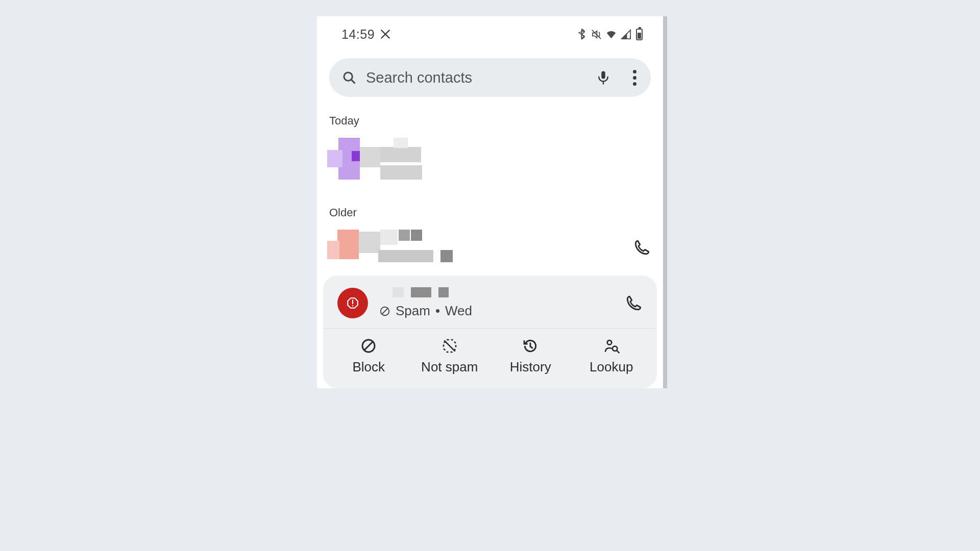 Image resolution: width=980 pixels, height=551 pixels. What do you see at coordinates (385, 34) in the screenshot?
I see `x-app-icon` at bounding box center [385, 34].